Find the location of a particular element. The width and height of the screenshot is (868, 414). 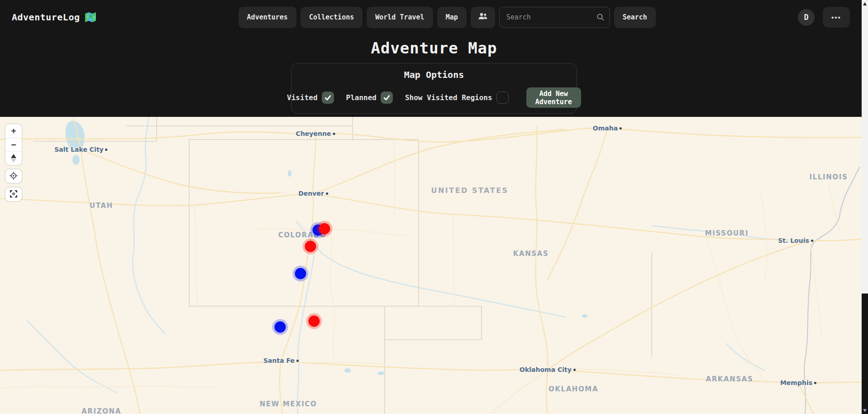

search-button: Search is located at coordinates (635, 17).